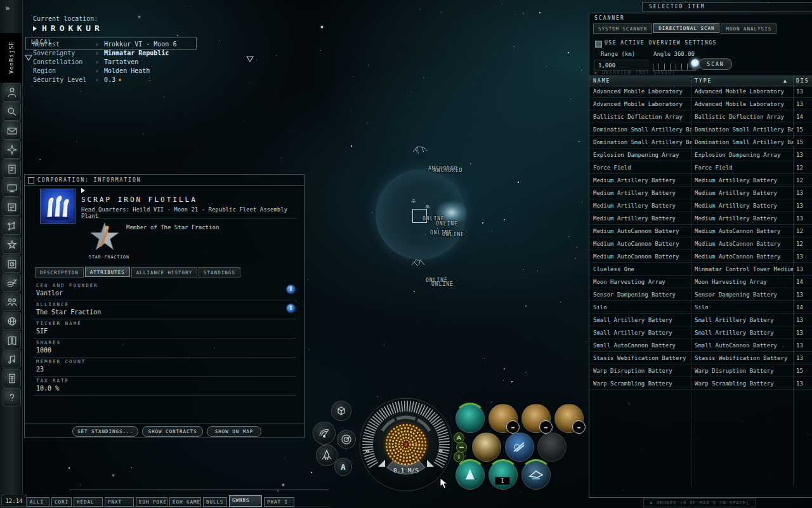 This screenshot has width=812, height=508. Describe the element at coordinates (700, 269) in the screenshot. I see `table-row: Clueless OneMinmatar Control Tower Mediu…` at that location.